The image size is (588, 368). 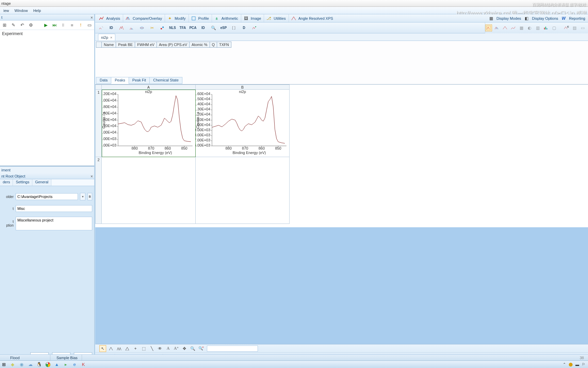 What do you see at coordinates (199, 45) in the screenshot?
I see `col-atomic: Atomic %` at bounding box center [199, 45].